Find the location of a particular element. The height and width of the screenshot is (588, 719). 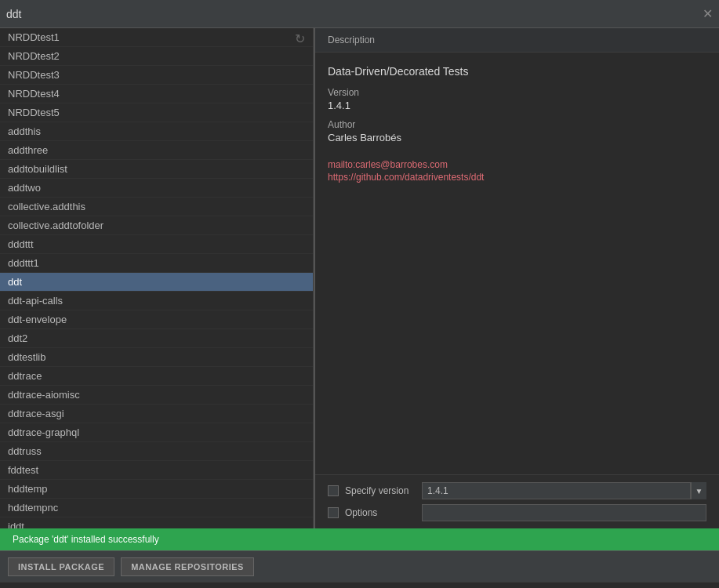

search-clear-icon: ✕ is located at coordinates (707, 14).